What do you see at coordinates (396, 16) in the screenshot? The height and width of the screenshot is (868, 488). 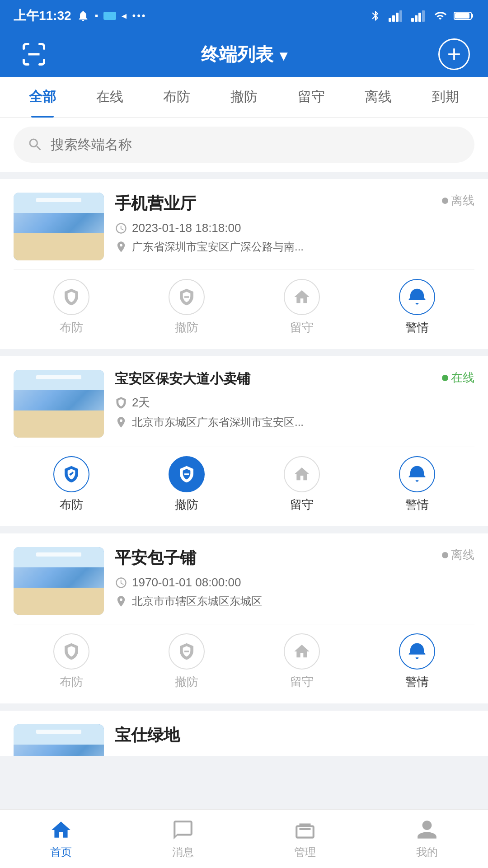 I see `signal1-icon` at bounding box center [396, 16].